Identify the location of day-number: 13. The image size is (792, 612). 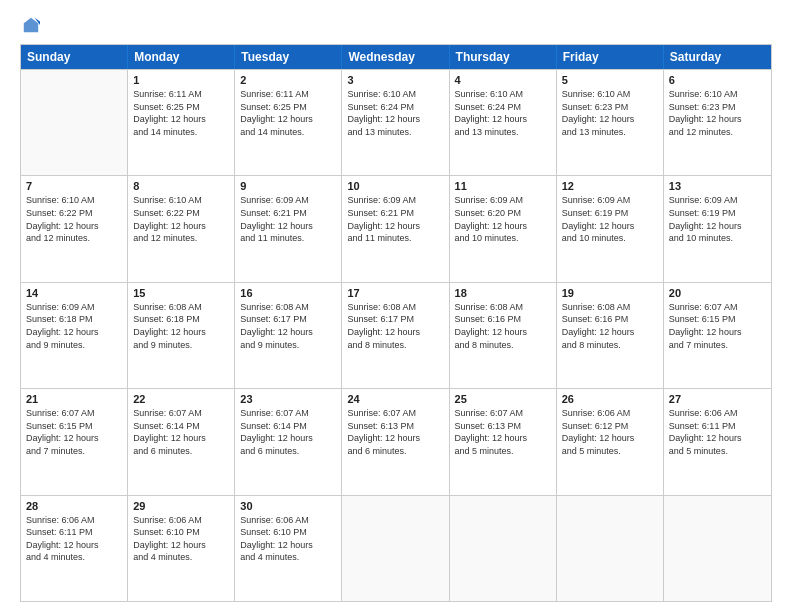
(718, 186).